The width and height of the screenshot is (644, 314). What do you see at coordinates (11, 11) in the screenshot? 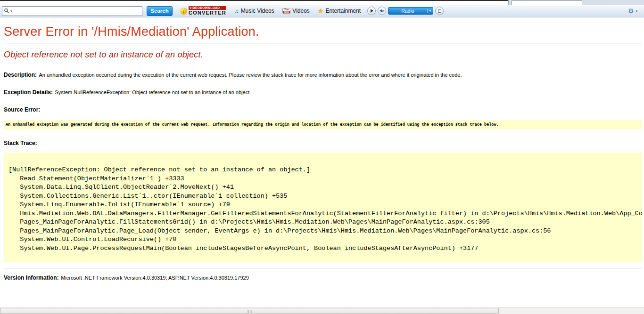
I see `search-provider-caret-icon: ▾` at bounding box center [11, 11].